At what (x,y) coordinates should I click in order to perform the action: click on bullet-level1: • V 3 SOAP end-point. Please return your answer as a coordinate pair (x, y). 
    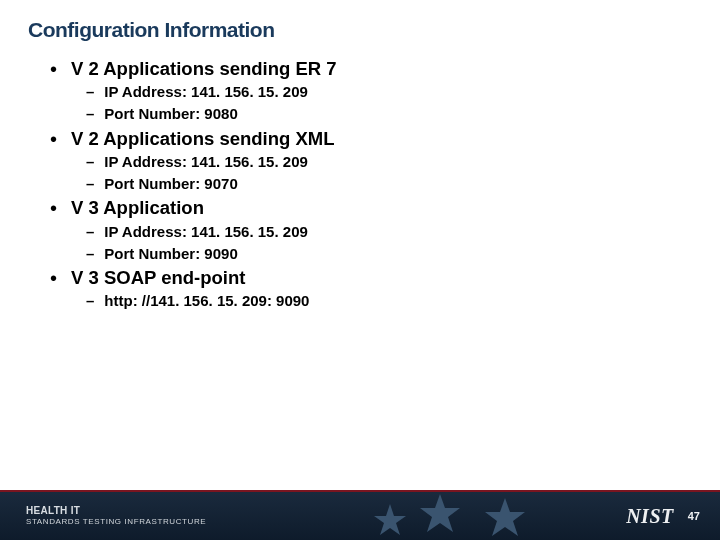
    Looking at the image, I should click on (385, 278).